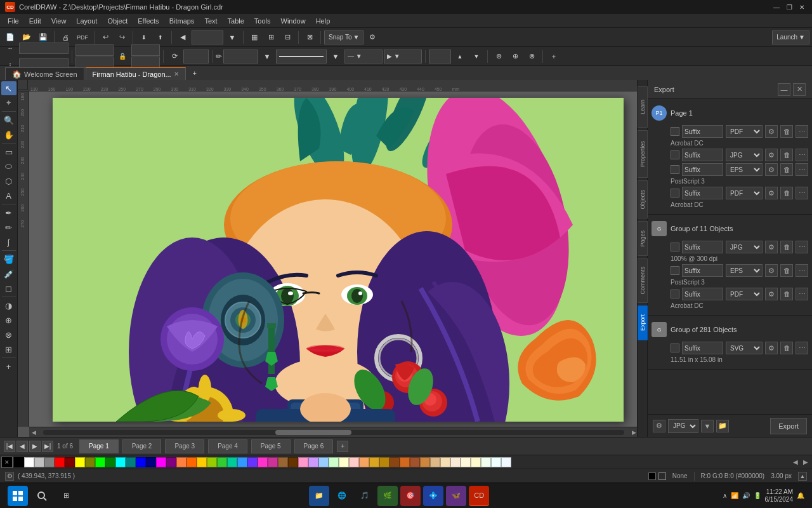 The height and width of the screenshot is (508, 812). Describe the element at coordinates (643, 199) in the screenshot. I see `vtab-objects: Objects` at that location.